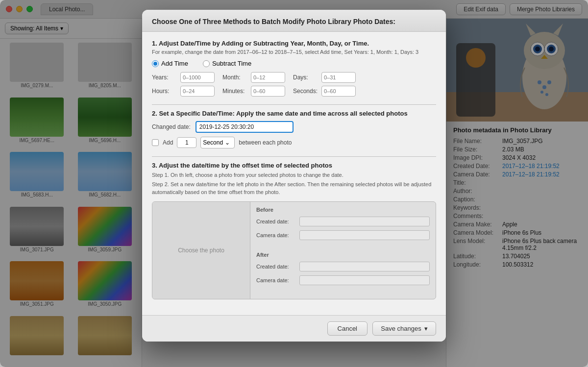 The height and width of the screenshot is (367, 588). Describe the element at coordinates (294, 127) in the screenshot. I see `method2-date-row: Changed date:` at that location.